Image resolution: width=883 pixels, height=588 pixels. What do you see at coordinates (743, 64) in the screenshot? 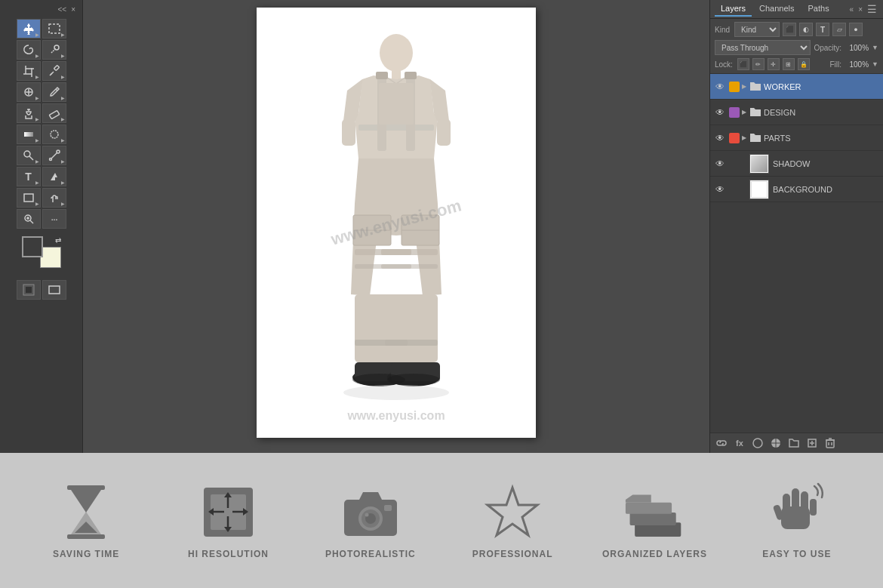
I see `lock-pixel-btn: ⬛` at bounding box center [743, 64].